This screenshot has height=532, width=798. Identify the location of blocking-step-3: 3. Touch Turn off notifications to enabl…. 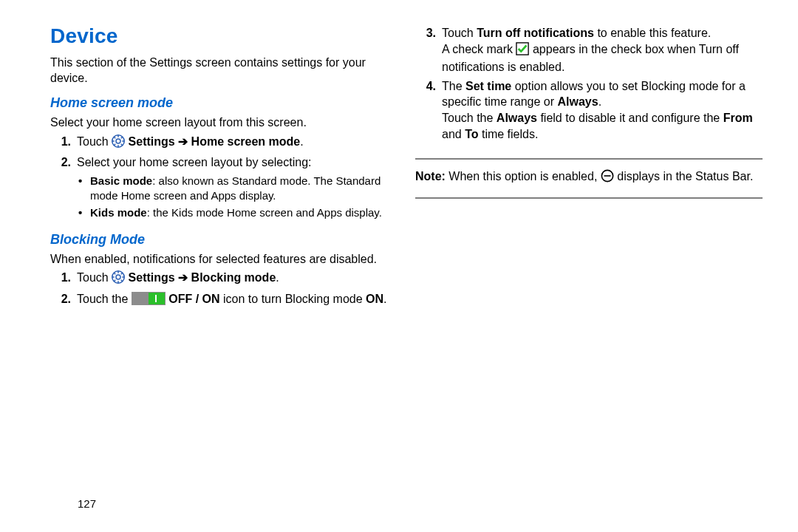
(589, 50).